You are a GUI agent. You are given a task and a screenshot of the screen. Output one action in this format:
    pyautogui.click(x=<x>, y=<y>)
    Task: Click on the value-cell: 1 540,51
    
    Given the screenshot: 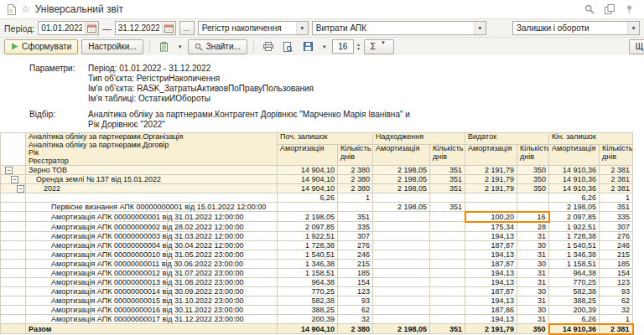 What is the action you would take?
    pyautogui.click(x=308, y=255)
    